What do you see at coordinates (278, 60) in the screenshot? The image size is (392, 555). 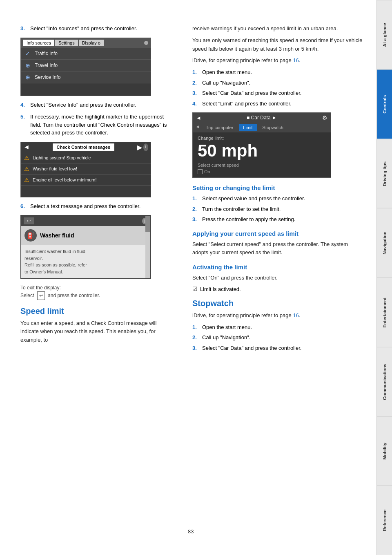 I see `idrive-ref-1: iDrive, for operating principle refer to…` at bounding box center [278, 60].